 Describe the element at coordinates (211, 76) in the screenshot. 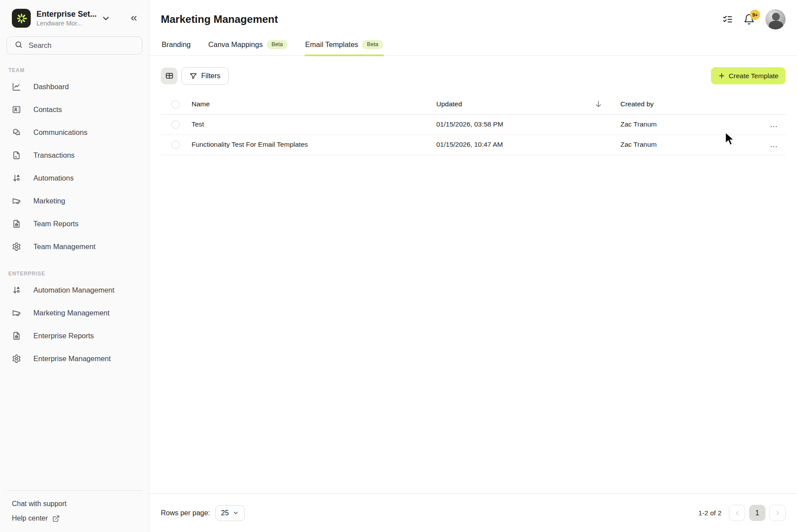

I see `filters-label: Filters` at that location.